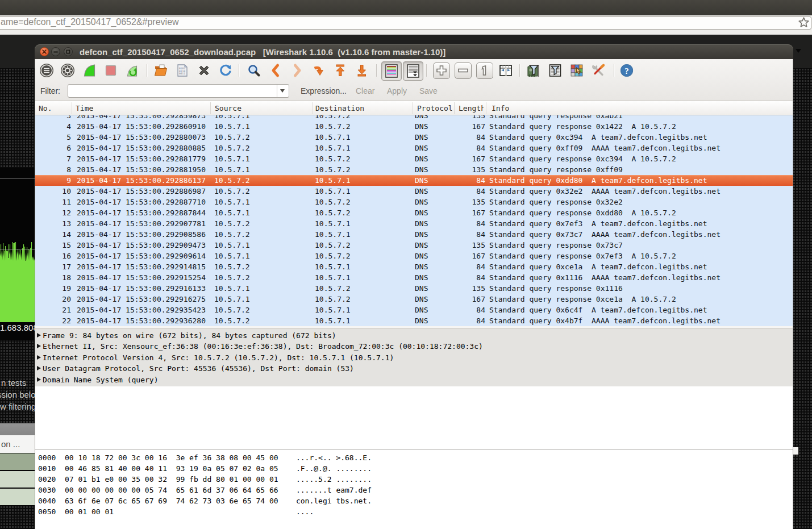 This screenshot has height=529, width=812. Describe the element at coordinates (324, 91) in the screenshot. I see `expression-button: Expression...` at that location.